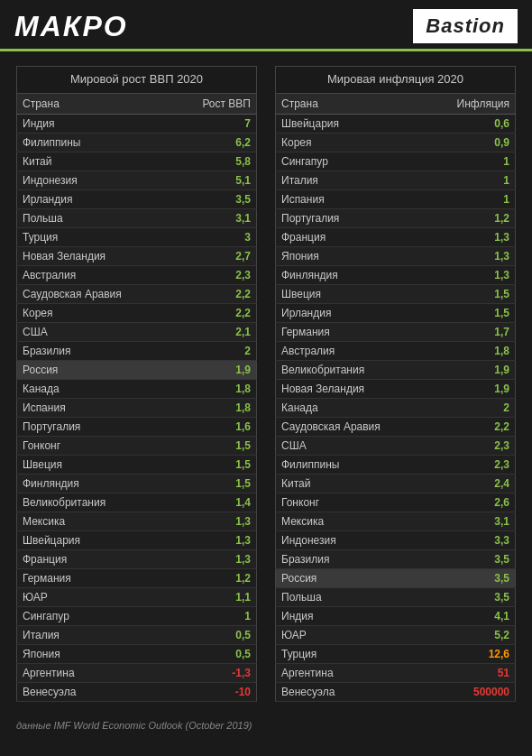 The image size is (532, 756). I want to click on value-cell: 2,1, so click(215, 332).